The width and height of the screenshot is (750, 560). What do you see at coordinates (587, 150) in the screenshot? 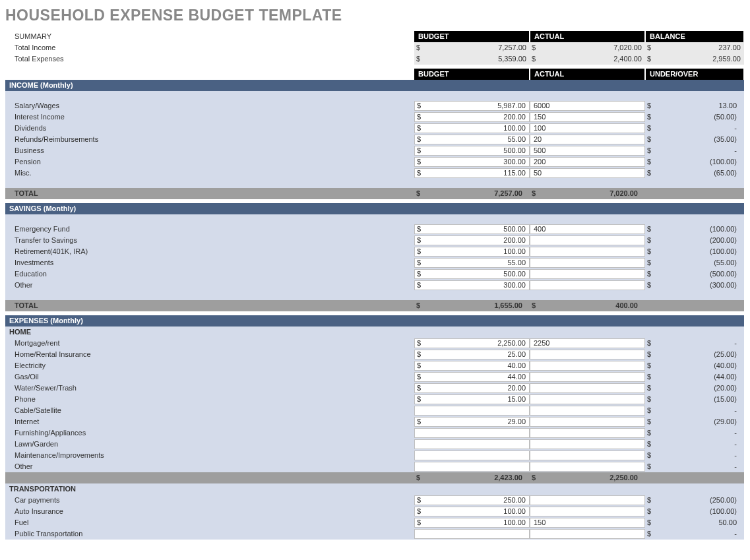
I see `actual-cell: 500` at bounding box center [587, 150].